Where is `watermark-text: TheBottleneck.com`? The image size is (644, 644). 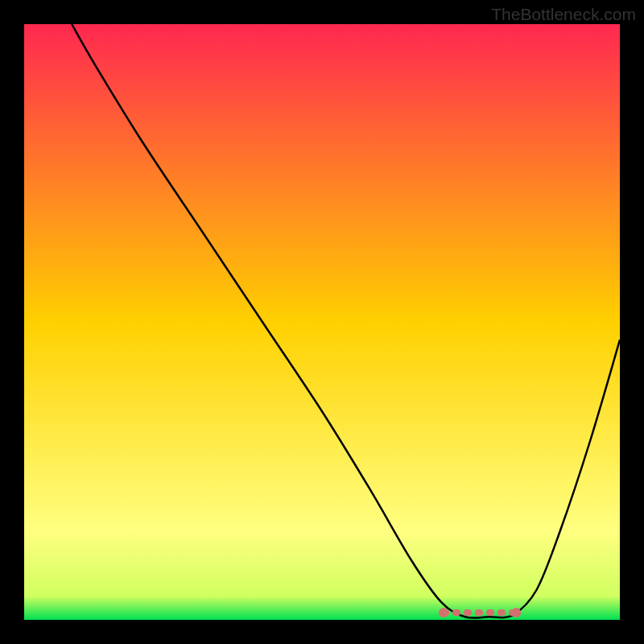 watermark-text: TheBottleneck.com is located at coordinates (564, 14).